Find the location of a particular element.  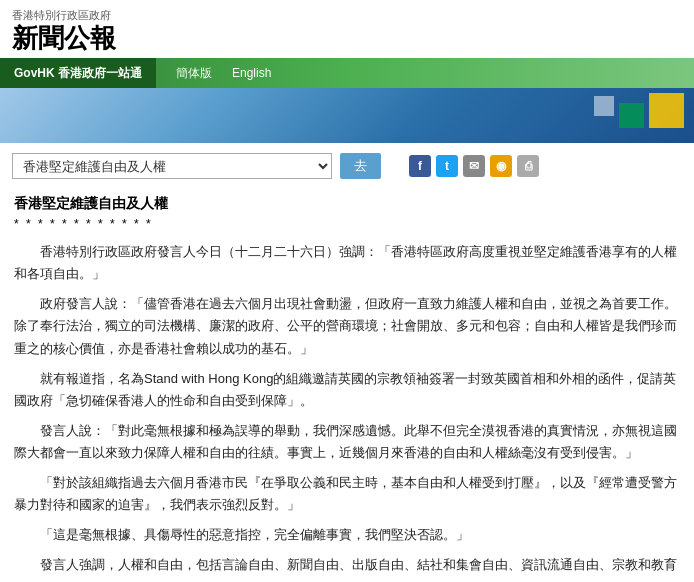

search-button: 去 is located at coordinates (360, 166).